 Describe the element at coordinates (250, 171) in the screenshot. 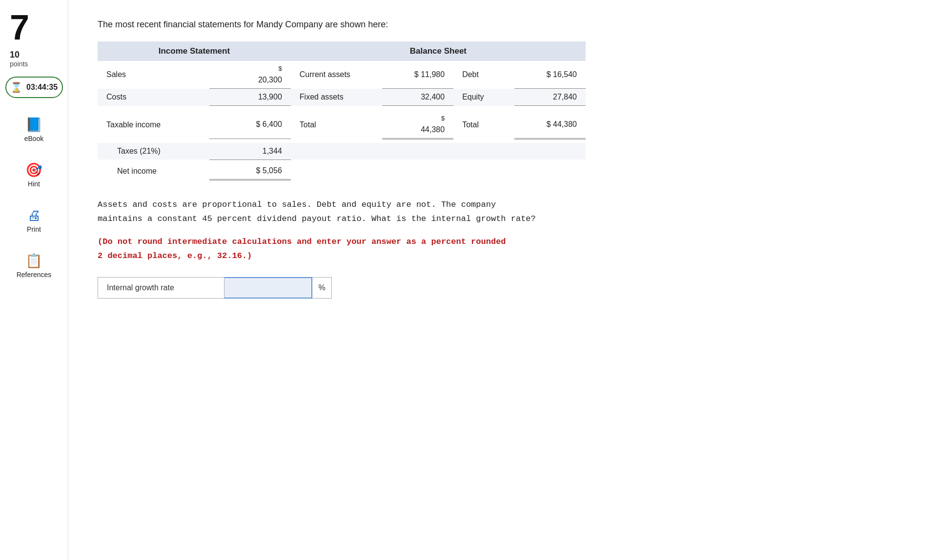

I see `income-value-netincome: $ 5,056` at that location.